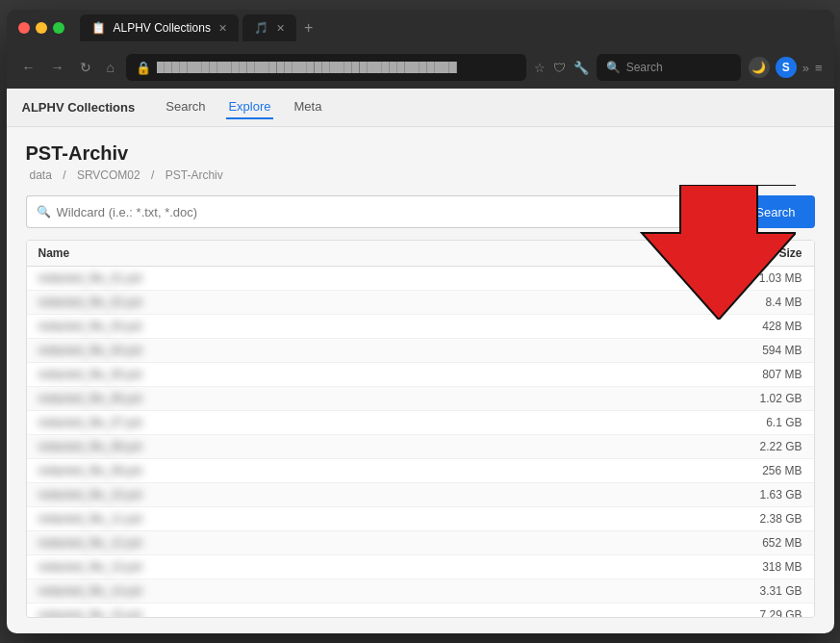  I want to click on file-size: 2.38 GB, so click(754, 519).